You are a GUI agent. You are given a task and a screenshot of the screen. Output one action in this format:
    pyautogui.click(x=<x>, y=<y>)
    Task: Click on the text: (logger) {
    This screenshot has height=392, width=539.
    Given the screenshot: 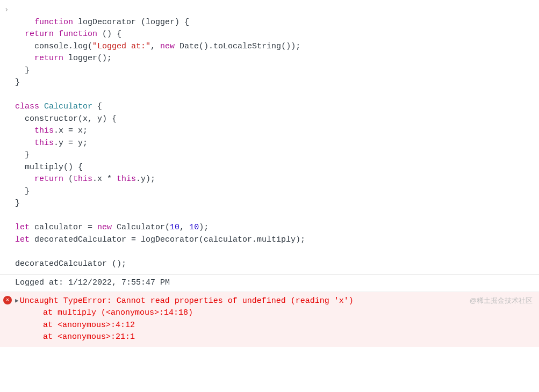 What is the action you would take?
    pyautogui.click(x=162, y=23)
    